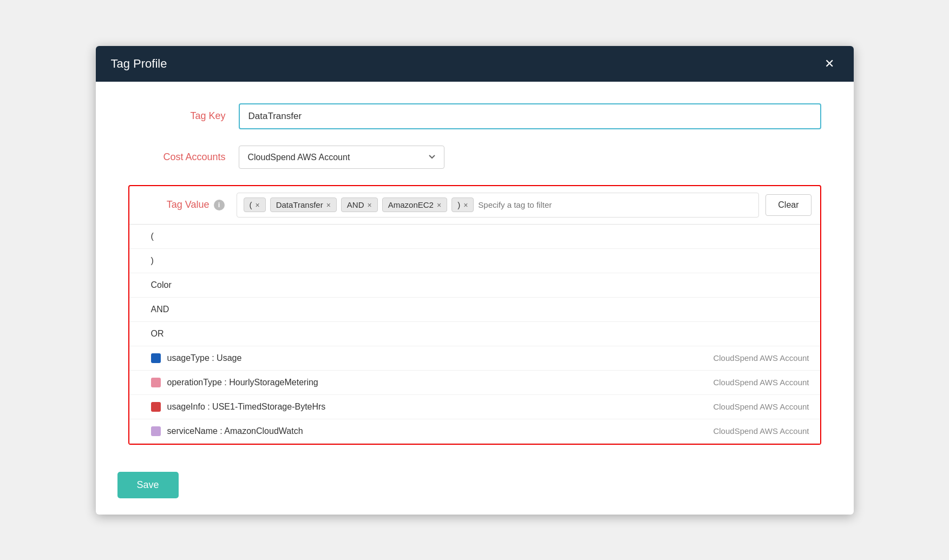 The image size is (949, 560). Describe the element at coordinates (415, 205) in the screenshot. I see `chip-amazonec2: AmazonEC2 ×` at that location.